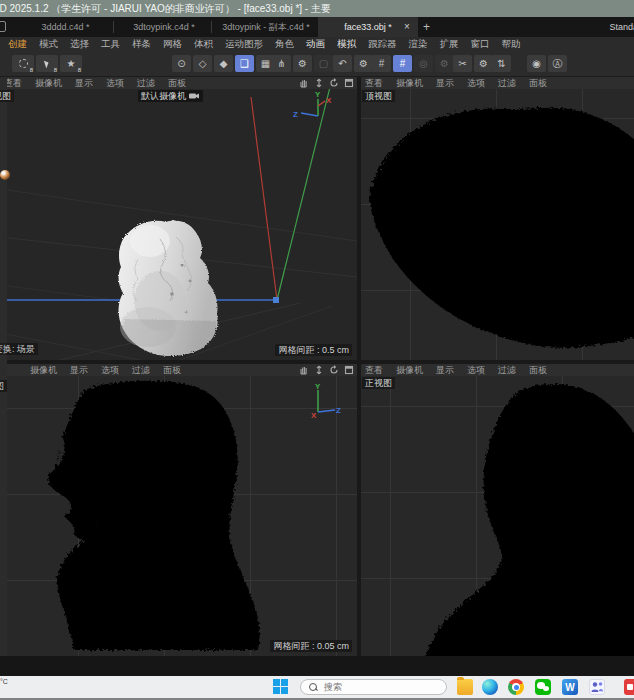 The height and width of the screenshot is (700, 634). I want to click on auto-button: Ⓐ, so click(558, 64).